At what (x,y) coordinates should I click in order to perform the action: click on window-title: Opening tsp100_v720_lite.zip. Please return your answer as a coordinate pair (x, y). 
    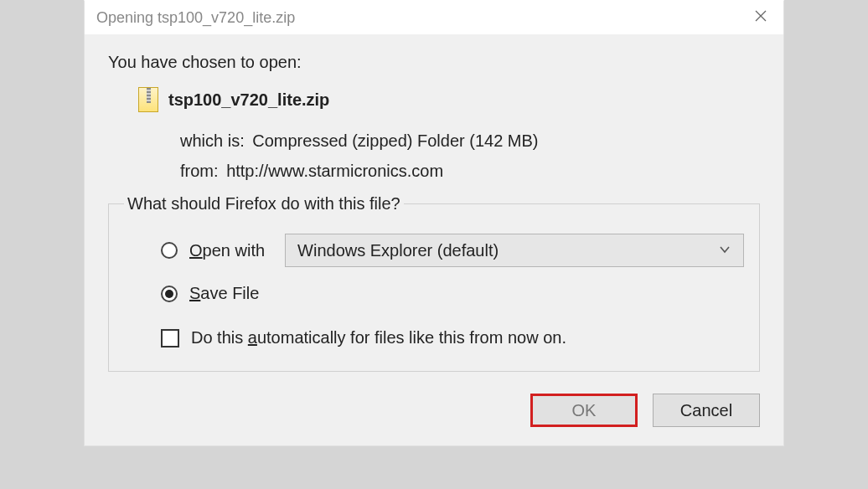
    Looking at the image, I should click on (196, 18).